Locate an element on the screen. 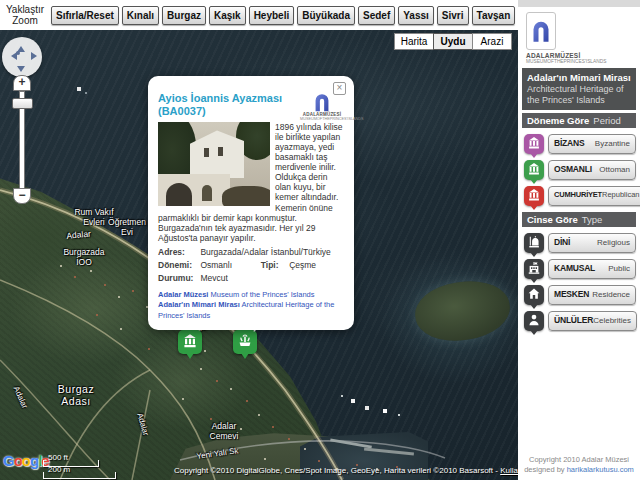 This screenshot has height=480, width=640. legend-item-unluler: ÜNLÜLERCelebrities is located at coordinates (592, 321).